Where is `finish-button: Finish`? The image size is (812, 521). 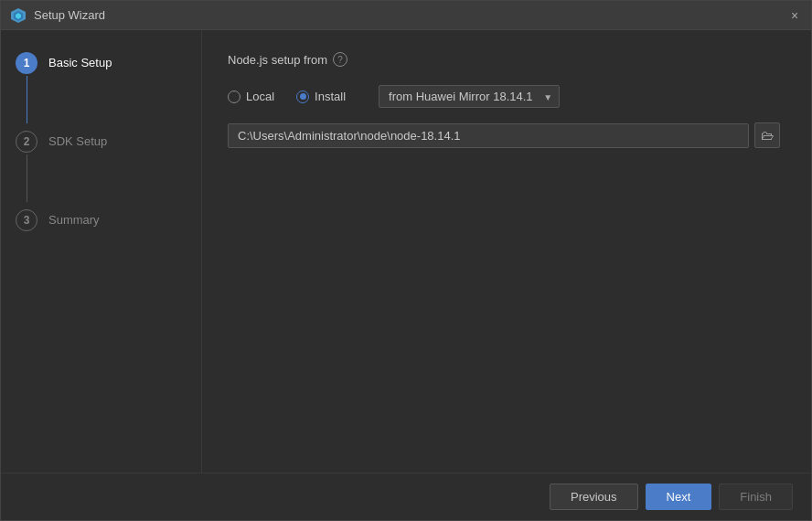 finish-button: Finish is located at coordinates (755, 497).